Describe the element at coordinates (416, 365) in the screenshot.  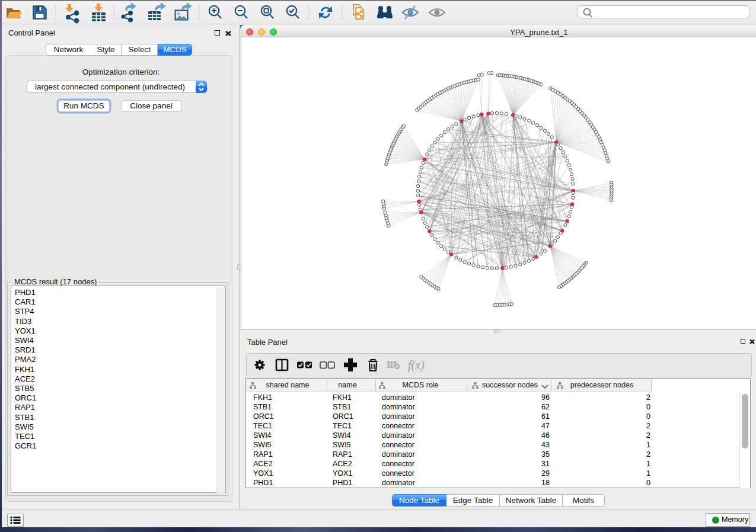
I see `svg-text: f(x)` at that location.